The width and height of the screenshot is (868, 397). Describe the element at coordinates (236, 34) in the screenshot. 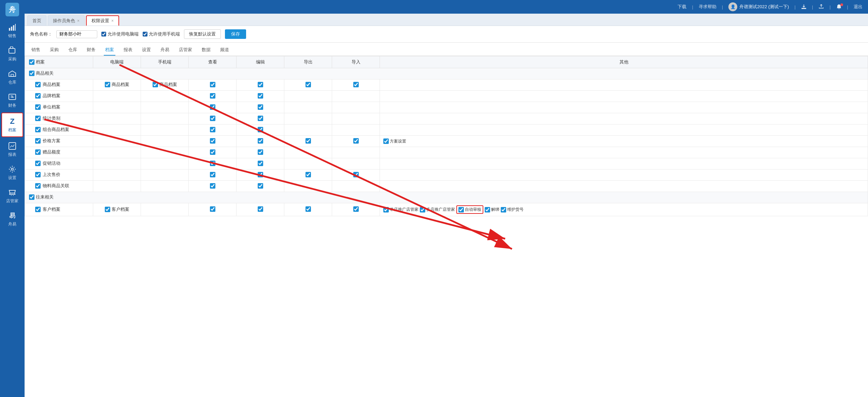

I see `save-button: 保存` at that location.